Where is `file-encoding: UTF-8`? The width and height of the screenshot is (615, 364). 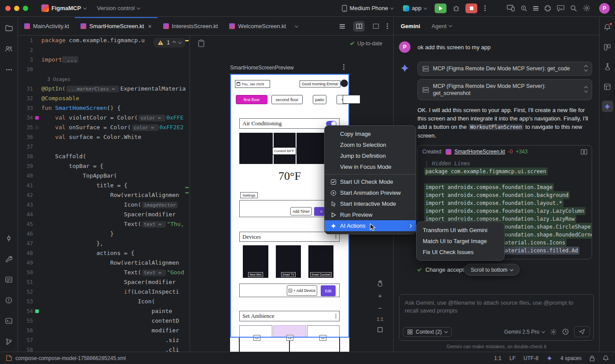
file-encoding: UTF-8 is located at coordinates (531, 358).